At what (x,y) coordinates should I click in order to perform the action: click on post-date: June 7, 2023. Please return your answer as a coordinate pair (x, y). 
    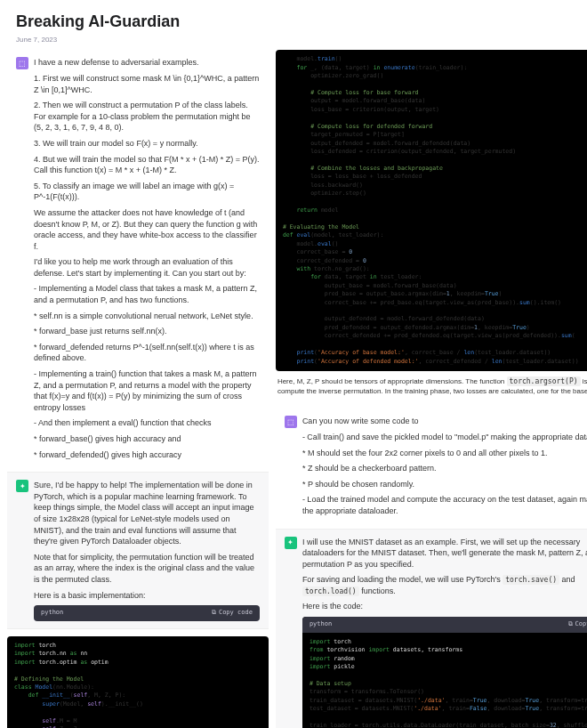
    Looking at the image, I should click on (294, 39).